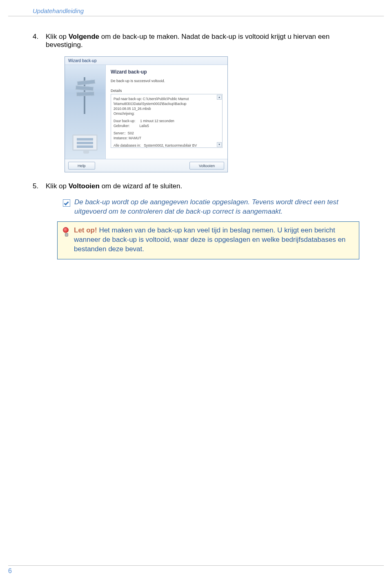 Image resolution: width=392 pixels, height=587 pixels. I want to click on detail-value: LailaS, so click(144, 126).